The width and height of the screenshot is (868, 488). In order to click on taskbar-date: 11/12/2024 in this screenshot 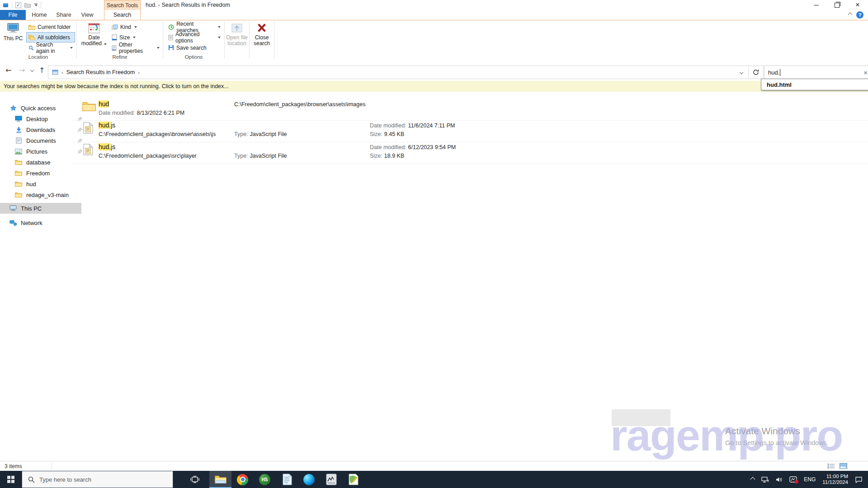, I will do `click(835, 483)`.